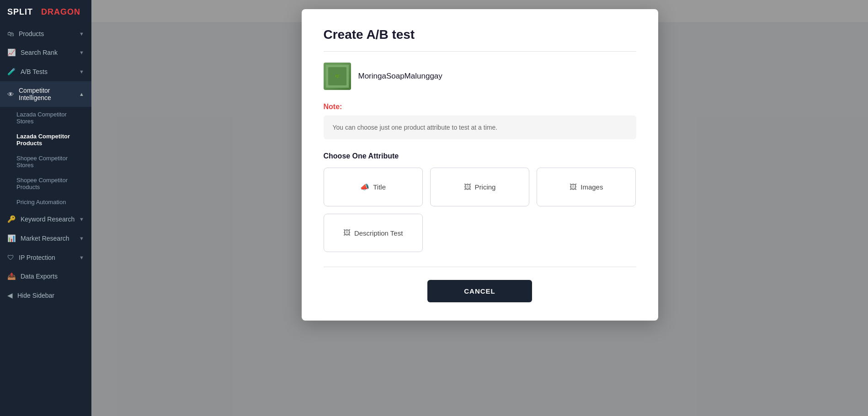 The image size is (868, 416). What do you see at coordinates (36, 295) in the screenshot?
I see `sidebar-item-hide-label: Hide Sidebar` at bounding box center [36, 295].